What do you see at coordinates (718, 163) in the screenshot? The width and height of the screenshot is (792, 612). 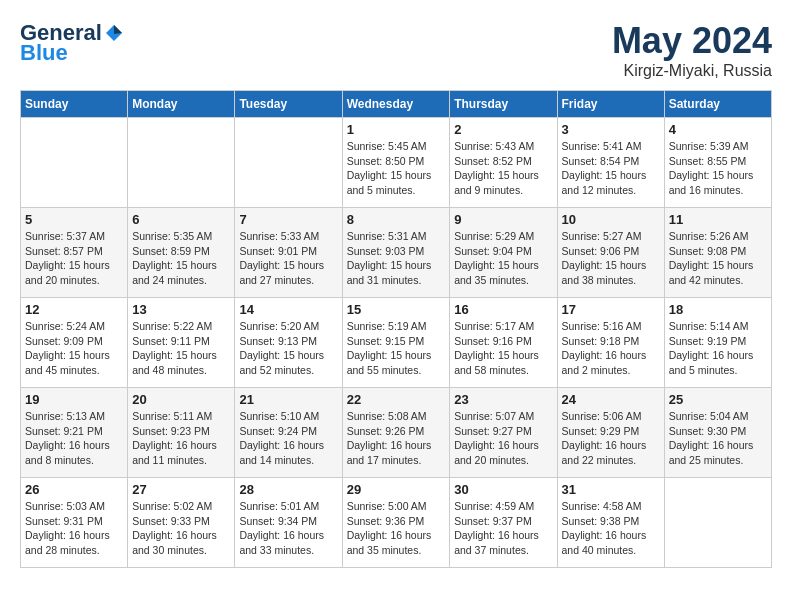 I see `calendar-cell: 4Sunrise: 5:39 AM Sunset: 8:55 PM Daylig…` at bounding box center [718, 163].